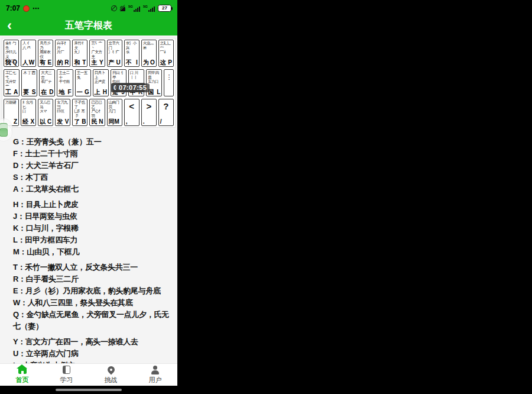 The height and width of the screenshot is (394, 532). What do you see at coordinates (93, 342) in the screenshot?
I see `mnemonic-line: Y：言文方广在四一，高头一捺谁人去` at bounding box center [93, 342].